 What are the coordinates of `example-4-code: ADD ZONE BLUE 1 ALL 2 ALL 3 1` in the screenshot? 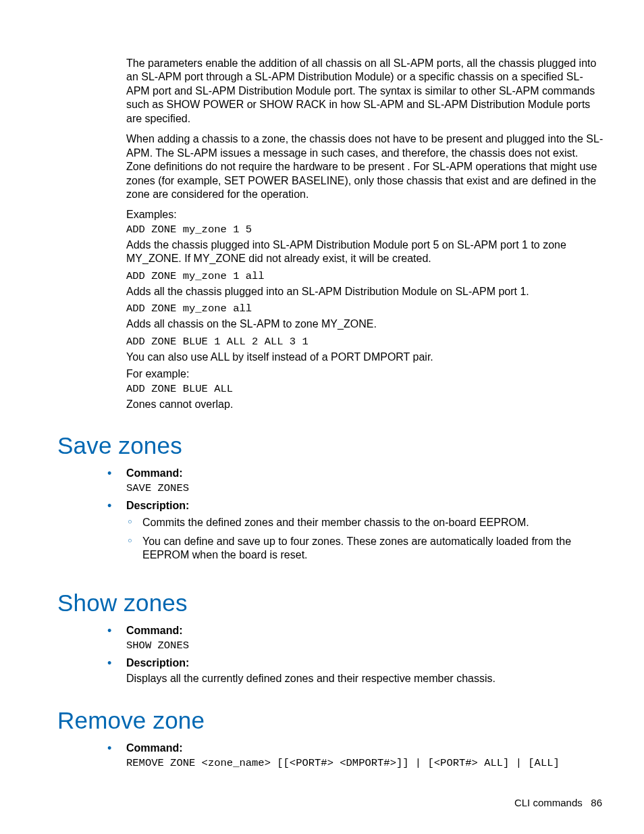 It's located at (365, 342).